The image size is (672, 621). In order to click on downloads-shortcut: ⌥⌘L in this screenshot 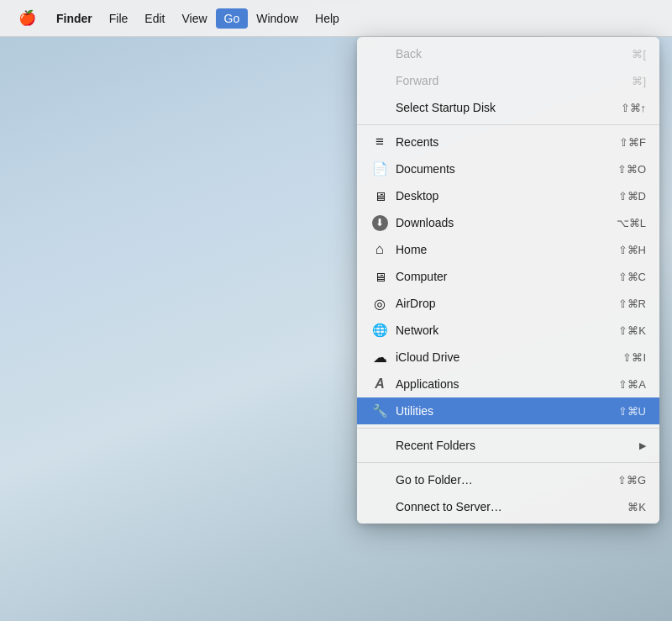, I will do `click(632, 224)`.